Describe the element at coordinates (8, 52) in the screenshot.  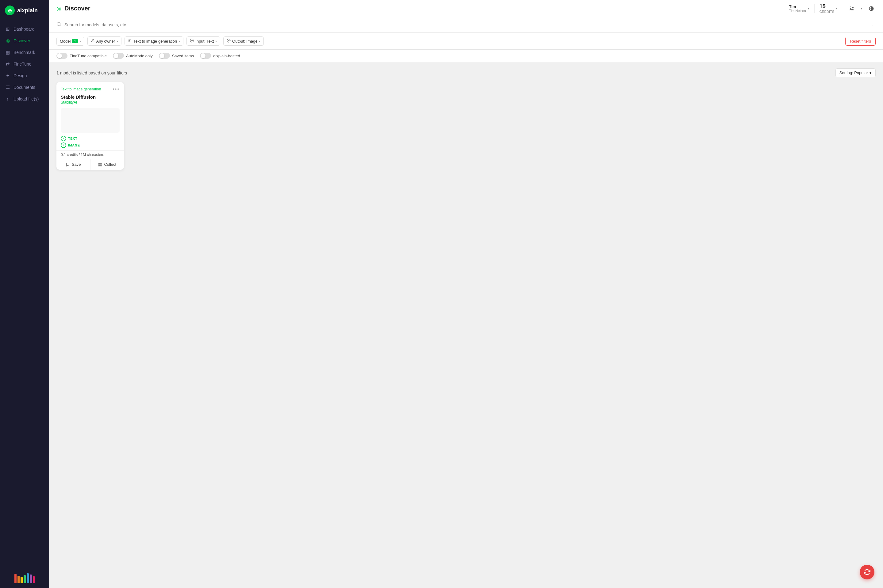
I see `benchmark-icon: ▦` at that location.